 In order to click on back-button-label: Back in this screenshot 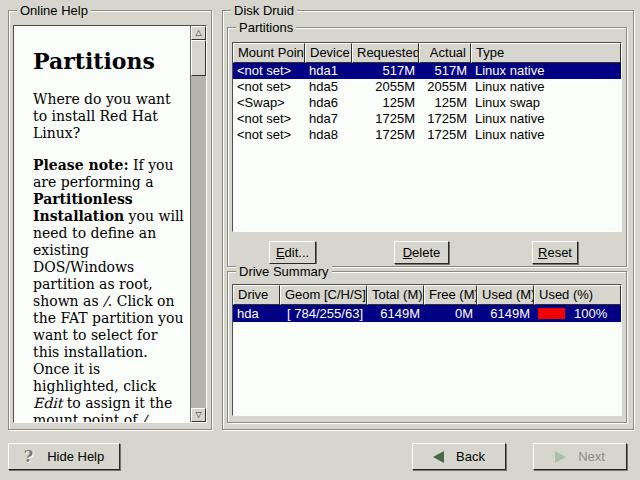, I will do `click(470, 456)`.